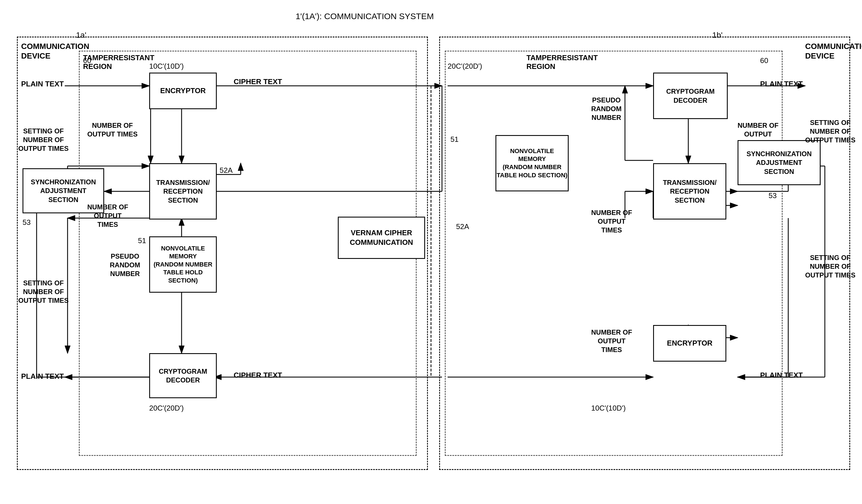  What do you see at coordinates (781, 375) in the screenshot?
I see `right-plain-text-bottom: PLAIN TEXT` at bounding box center [781, 375].